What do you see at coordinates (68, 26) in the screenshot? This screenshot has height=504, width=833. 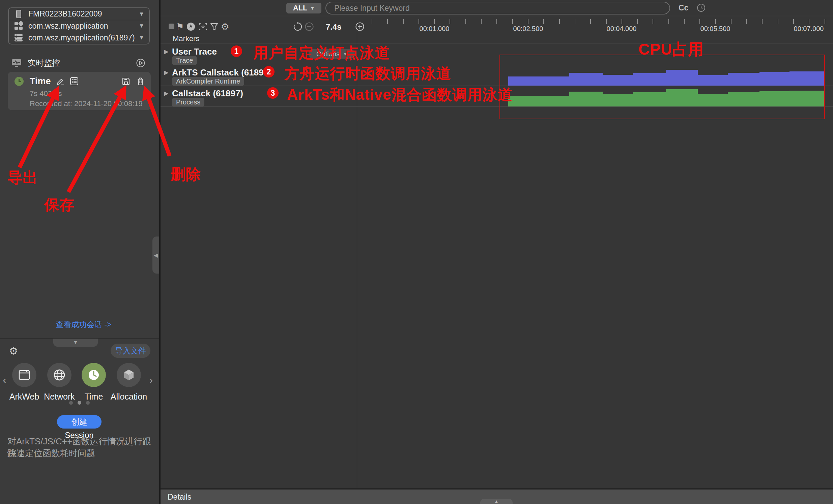 I see `app-name: com.wsz.myapplication` at bounding box center [68, 26].